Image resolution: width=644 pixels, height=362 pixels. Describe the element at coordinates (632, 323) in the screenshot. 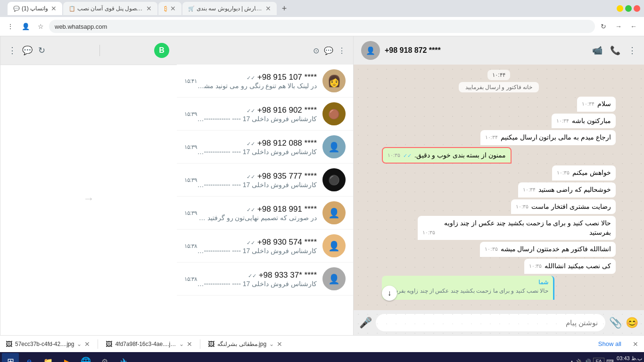

I see `emoji-button: 😊` at that location.